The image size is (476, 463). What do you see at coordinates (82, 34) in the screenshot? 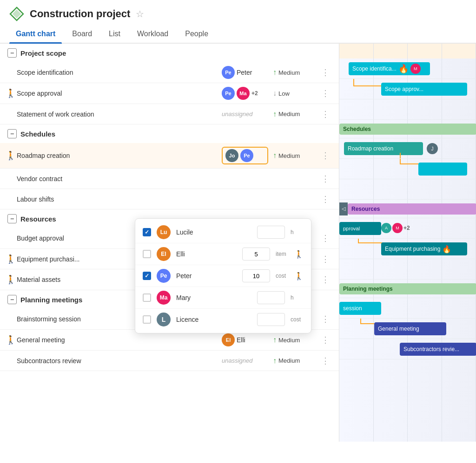
I see `tab-board: Board` at bounding box center [82, 34].